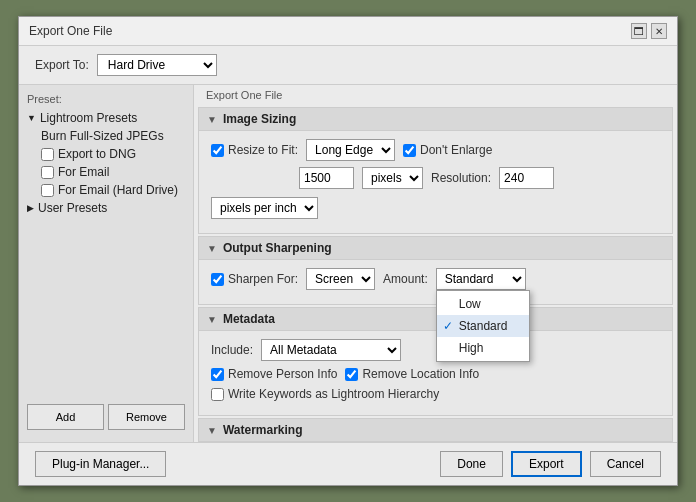 This screenshot has height=502, width=696. Describe the element at coordinates (348, 66) in the screenshot. I see `export-to-row: Export To: Hard Drive` at that location.